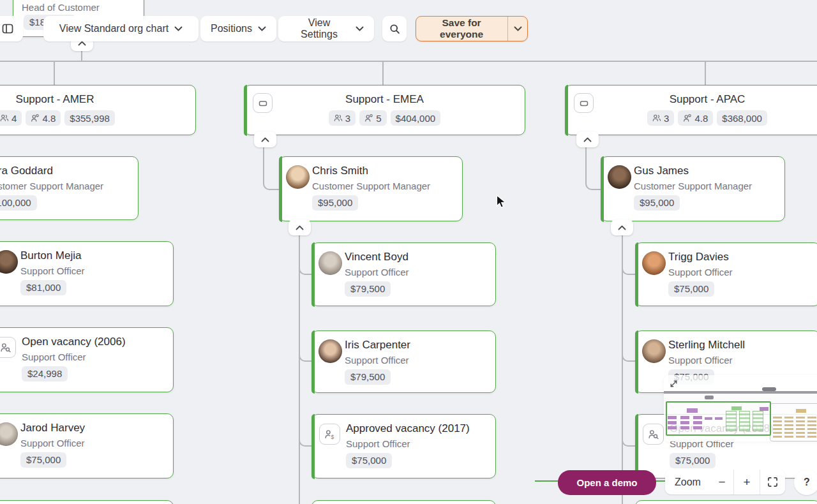 This screenshot has width=817, height=504. What do you see at coordinates (394, 29) in the screenshot?
I see `search-button` at bounding box center [394, 29].